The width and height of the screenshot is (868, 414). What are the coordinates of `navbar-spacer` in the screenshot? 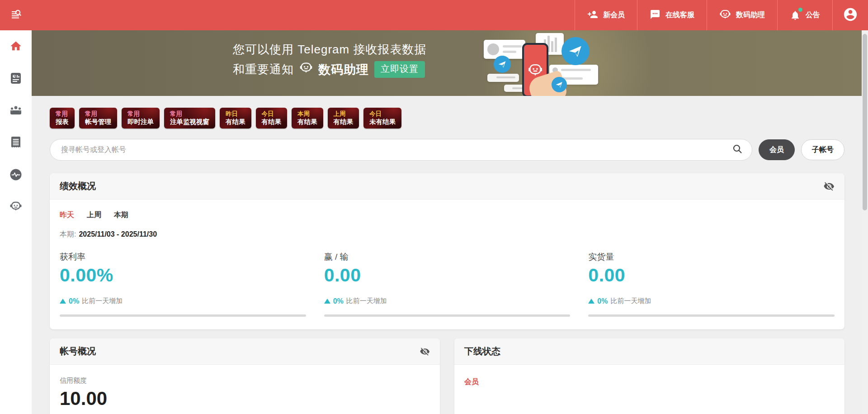 It's located at (303, 15).